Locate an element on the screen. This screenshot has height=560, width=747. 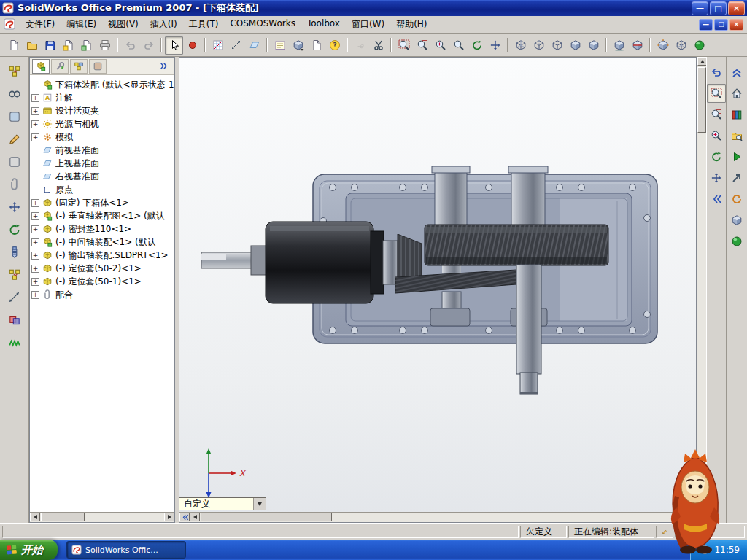
move-component-icon is located at coordinates (15, 207).